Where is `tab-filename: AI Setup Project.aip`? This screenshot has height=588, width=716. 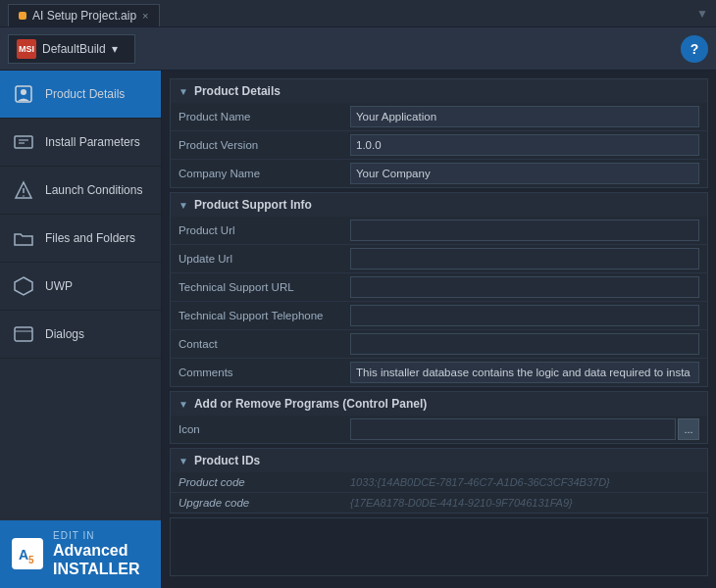
tab-filename: AI Setup Project.aip is located at coordinates (84, 16).